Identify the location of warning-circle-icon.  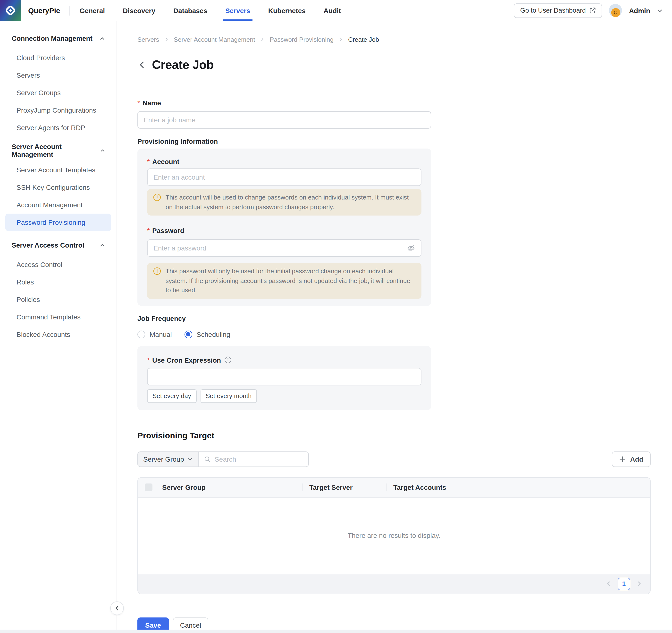
(157, 197).